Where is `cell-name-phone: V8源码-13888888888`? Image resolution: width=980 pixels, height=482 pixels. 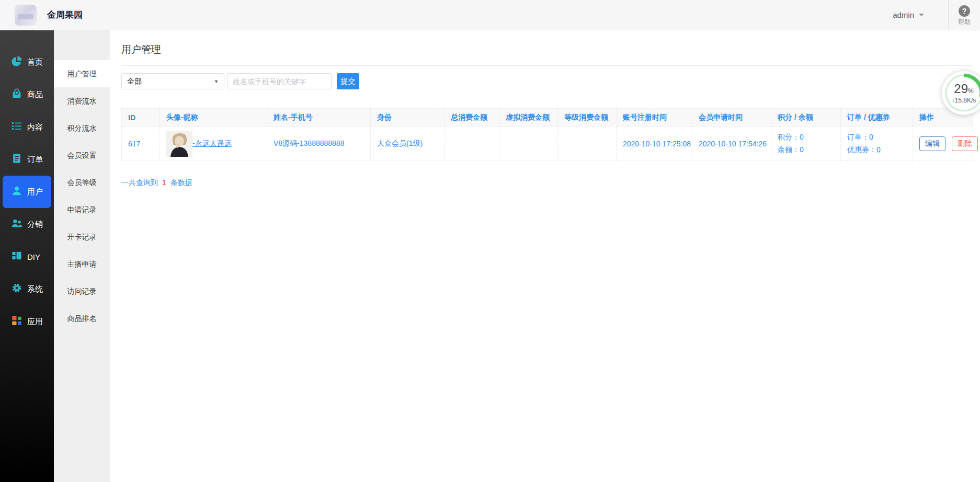
cell-name-phone: V8源码-13888888888 is located at coordinates (319, 144).